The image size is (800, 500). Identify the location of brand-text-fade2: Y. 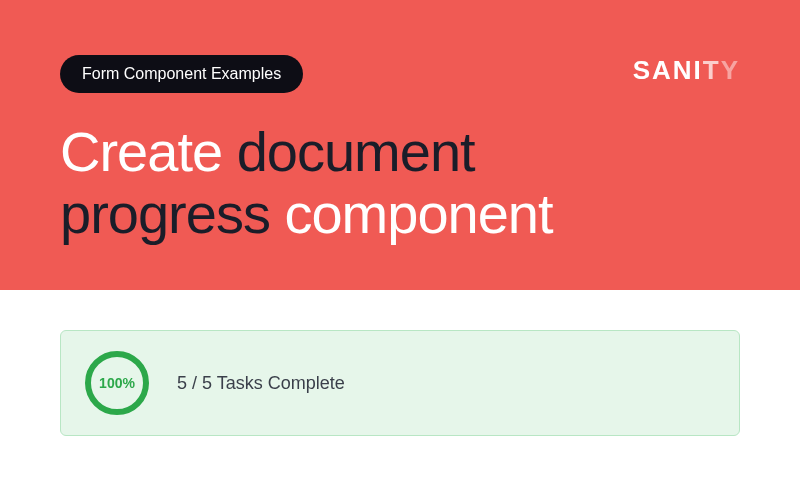
(730, 70).